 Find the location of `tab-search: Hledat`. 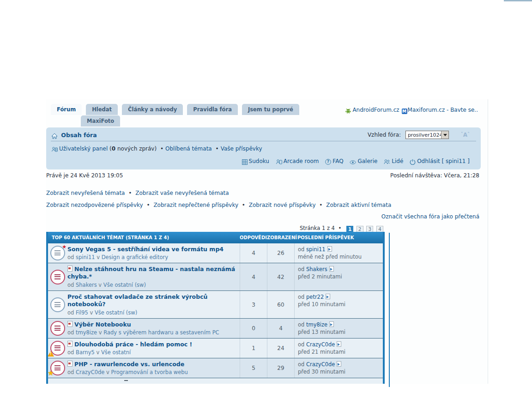

tab-search: Hledat is located at coordinates (102, 109).